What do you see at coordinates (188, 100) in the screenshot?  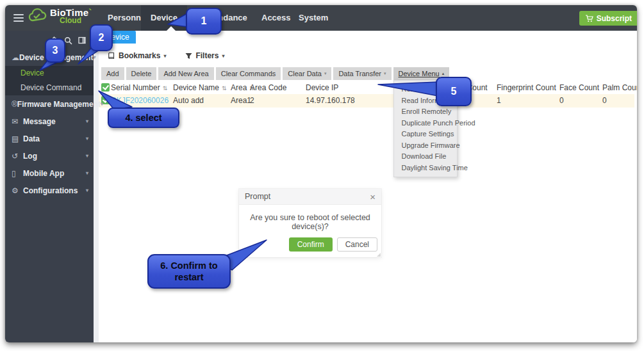 I see `cell-device-name: Auto add` at bounding box center [188, 100].